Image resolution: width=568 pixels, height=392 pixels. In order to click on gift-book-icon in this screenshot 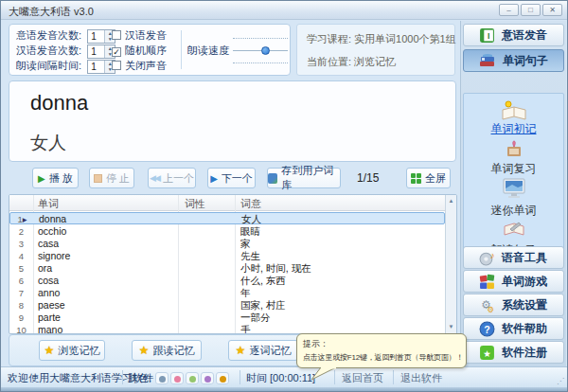, I will do `click(513, 150)`.